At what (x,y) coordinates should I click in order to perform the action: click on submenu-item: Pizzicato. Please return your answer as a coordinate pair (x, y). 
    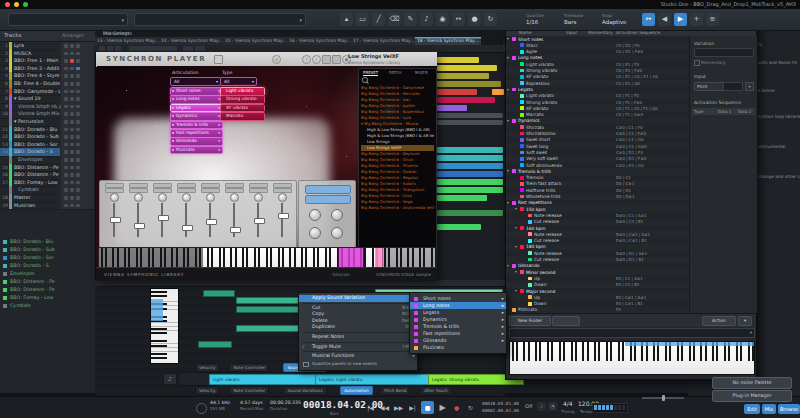
    Looking at the image, I should click on (458, 348).